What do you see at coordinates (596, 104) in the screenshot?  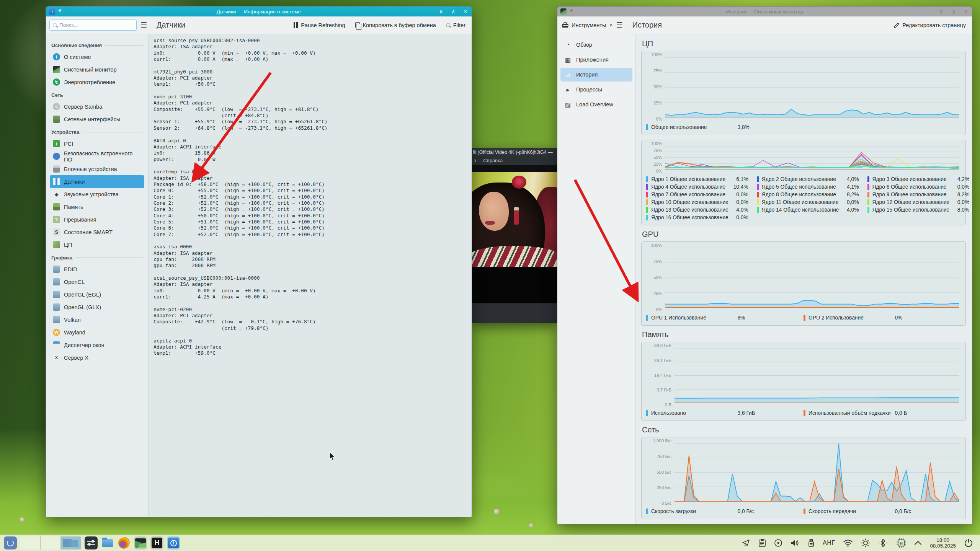 I see `sysmon-sidebar-item-load-overview: ▨Load Overview` at bounding box center [596, 104].